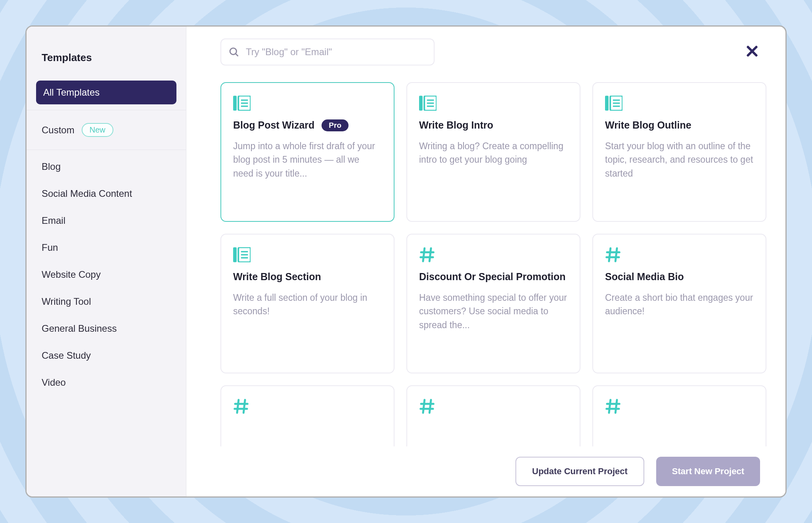  Describe the element at coordinates (71, 275) in the screenshot. I see `sidebar-item-label: Website Copy` at that location.